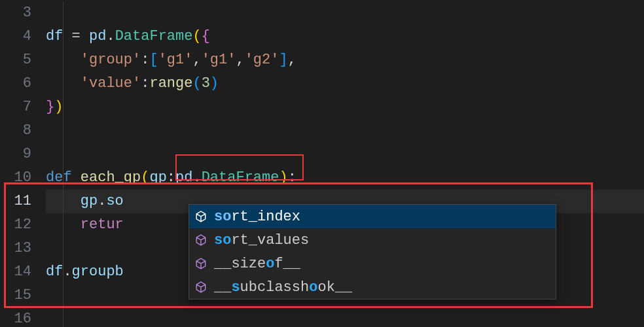  Describe the element at coordinates (16, 249) in the screenshot. I see `line-number: 13` at that location.